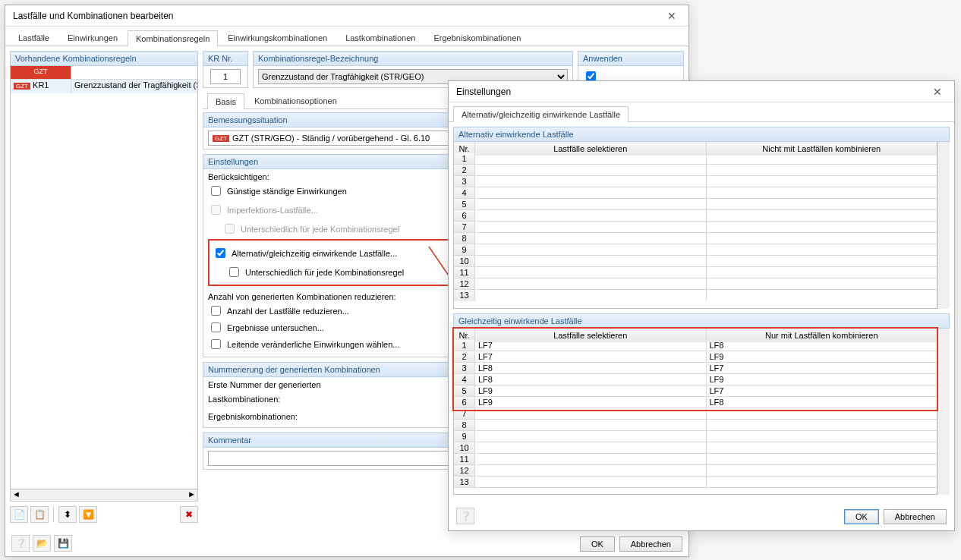  Describe the element at coordinates (173, 38) in the screenshot. I see `tab-kombinationsregeln: Kombinationsregeln` at that location.